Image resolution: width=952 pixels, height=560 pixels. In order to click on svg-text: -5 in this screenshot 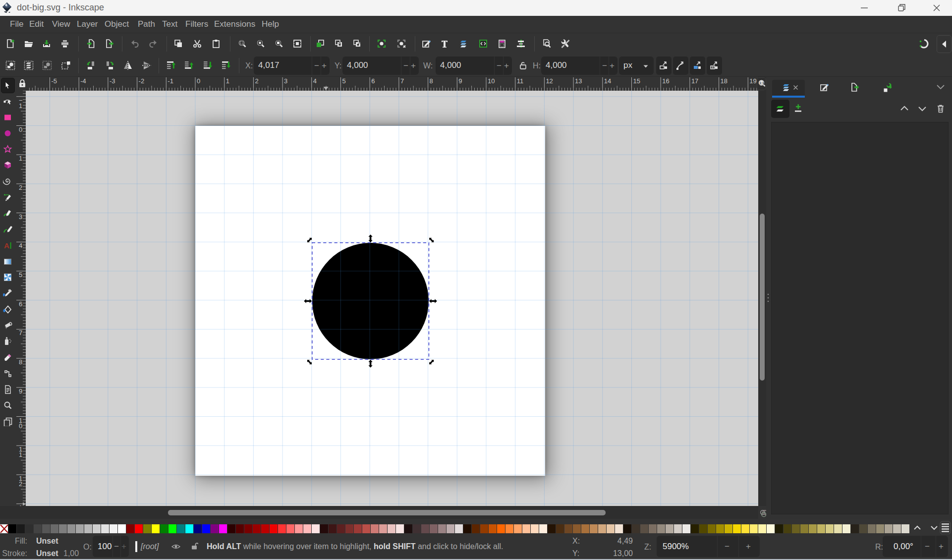, I will do `click(55, 81)`.